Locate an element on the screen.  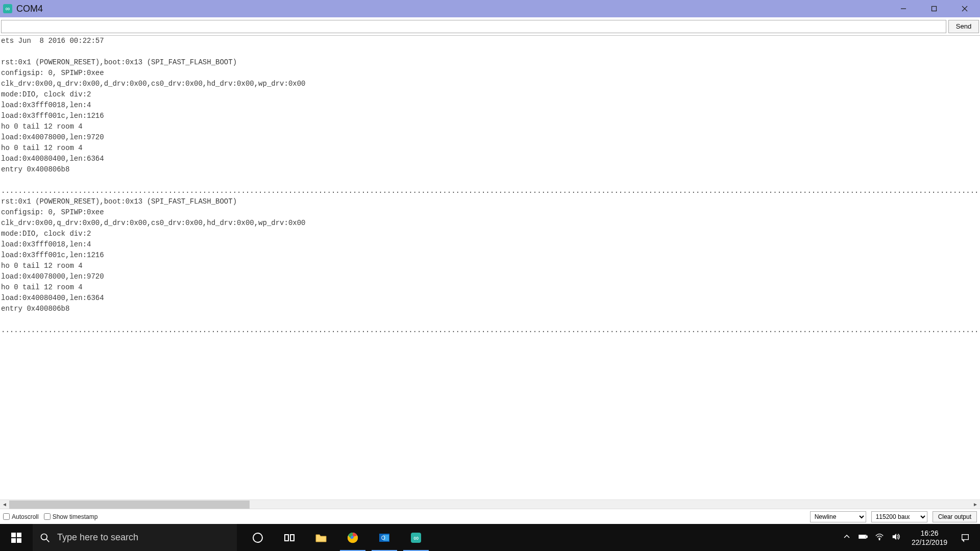
start-button is located at coordinates (16, 538).